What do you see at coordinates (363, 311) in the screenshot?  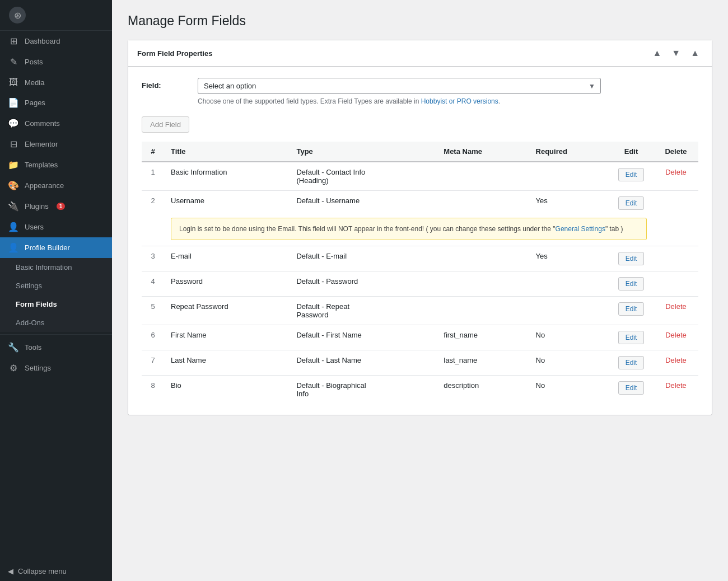 I see `row-type: Default - RepeatPassword` at bounding box center [363, 311].